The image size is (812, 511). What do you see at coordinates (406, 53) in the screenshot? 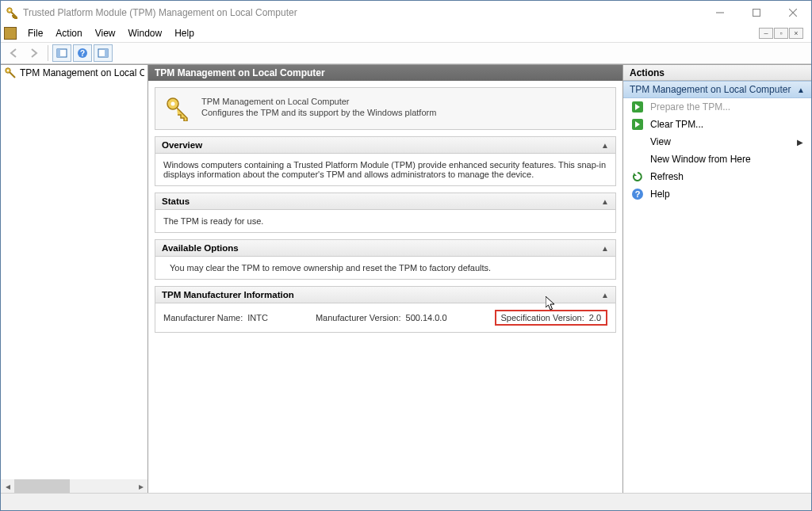
I see `toolbar: ?` at bounding box center [406, 53].